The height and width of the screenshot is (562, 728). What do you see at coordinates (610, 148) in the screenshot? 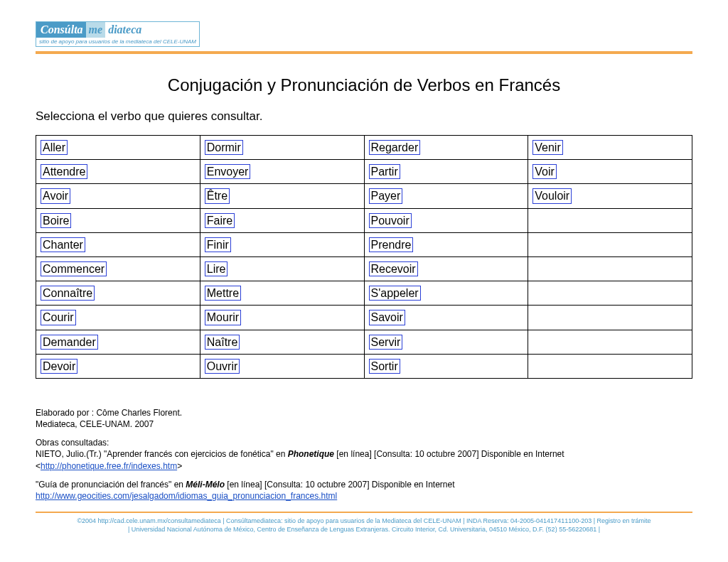
I see `table-cell: Venir` at bounding box center [610, 148].